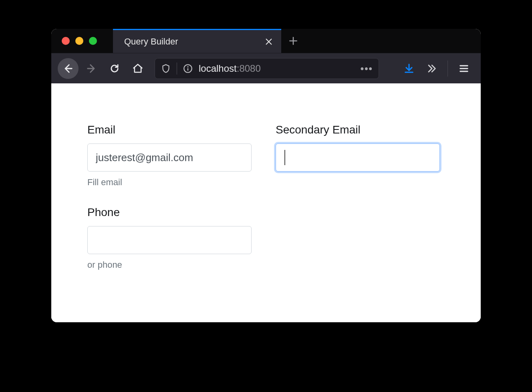  I want to click on tab-title: Query Builder, so click(151, 42).